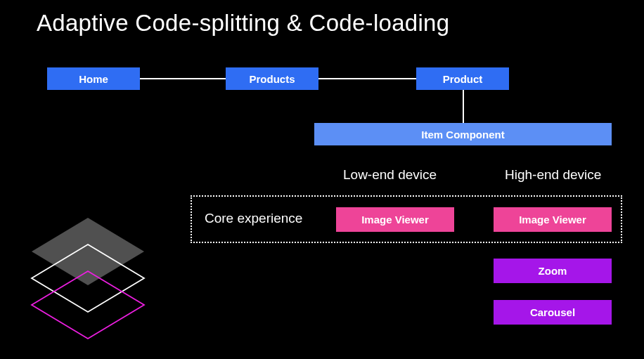 This screenshot has height=359, width=644. Describe the element at coordinates (463, 79) in the screenshot. I see `node-product-label: Product` at that location.